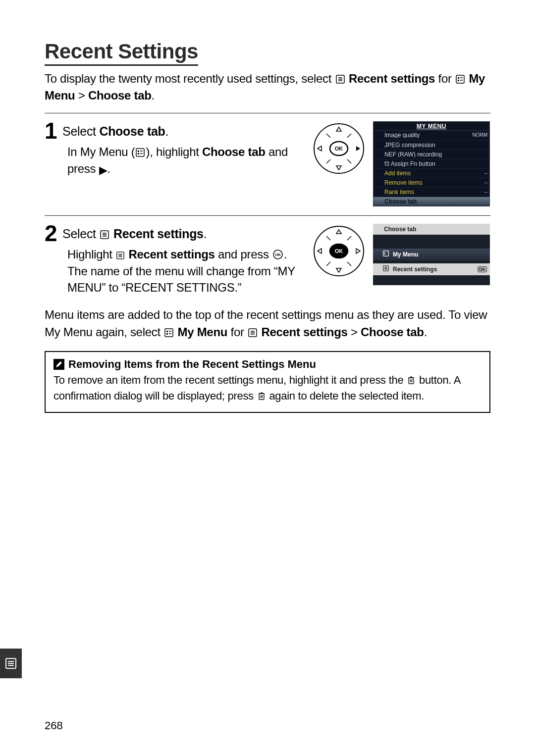 This screenshot has width=535, height=756. I want to click on intro-mid: for, so click(447, 78).